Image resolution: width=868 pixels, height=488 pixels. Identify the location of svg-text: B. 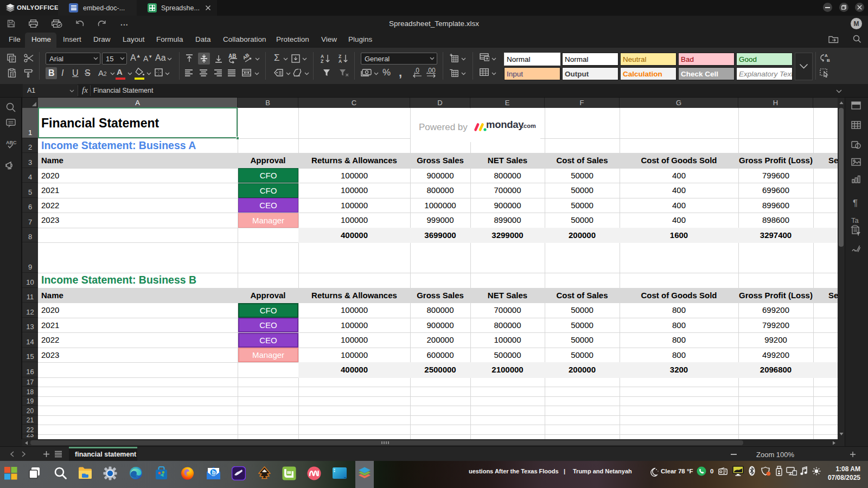
(828, 60).